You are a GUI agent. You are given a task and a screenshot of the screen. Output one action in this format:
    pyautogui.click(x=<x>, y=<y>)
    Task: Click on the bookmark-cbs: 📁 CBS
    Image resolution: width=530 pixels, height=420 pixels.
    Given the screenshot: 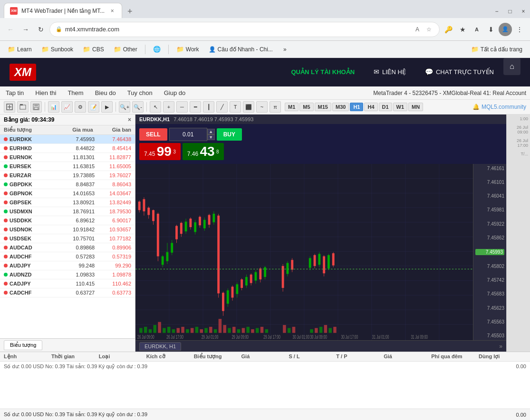 What is the action you would take?
    pyautogui.click(x=93, y=49)
    